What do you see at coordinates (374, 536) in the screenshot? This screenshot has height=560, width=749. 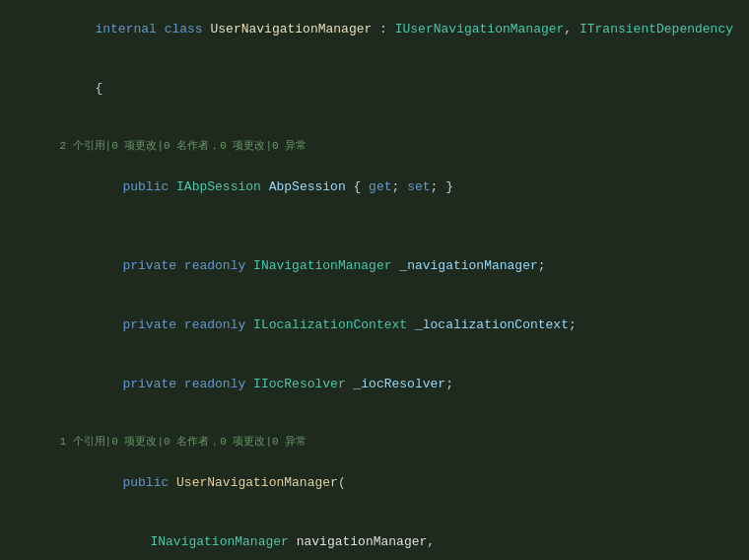 I see `code-line-13: INavigationManager navigationManager,` at bounding box center [374, 536].